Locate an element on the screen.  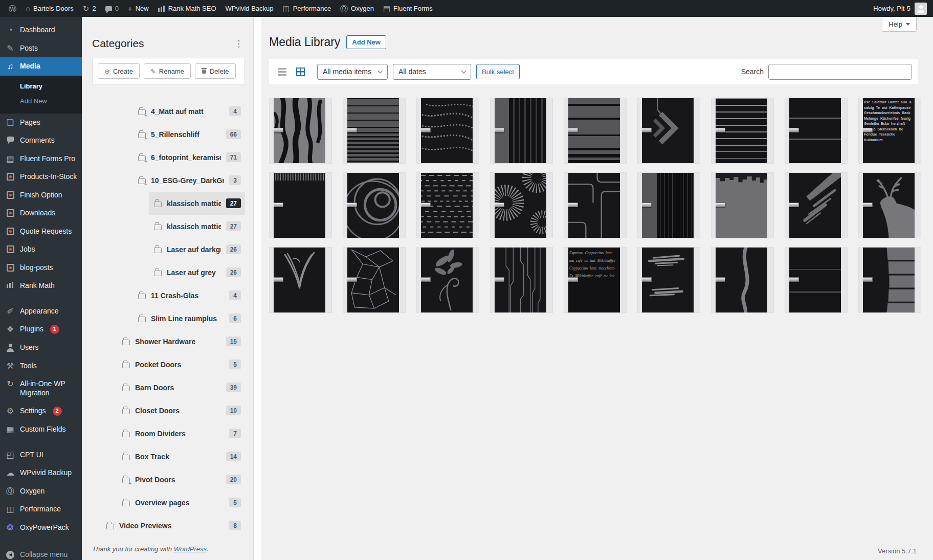
bulk-select-button: Bulk select is located at coordinates (498, 72).